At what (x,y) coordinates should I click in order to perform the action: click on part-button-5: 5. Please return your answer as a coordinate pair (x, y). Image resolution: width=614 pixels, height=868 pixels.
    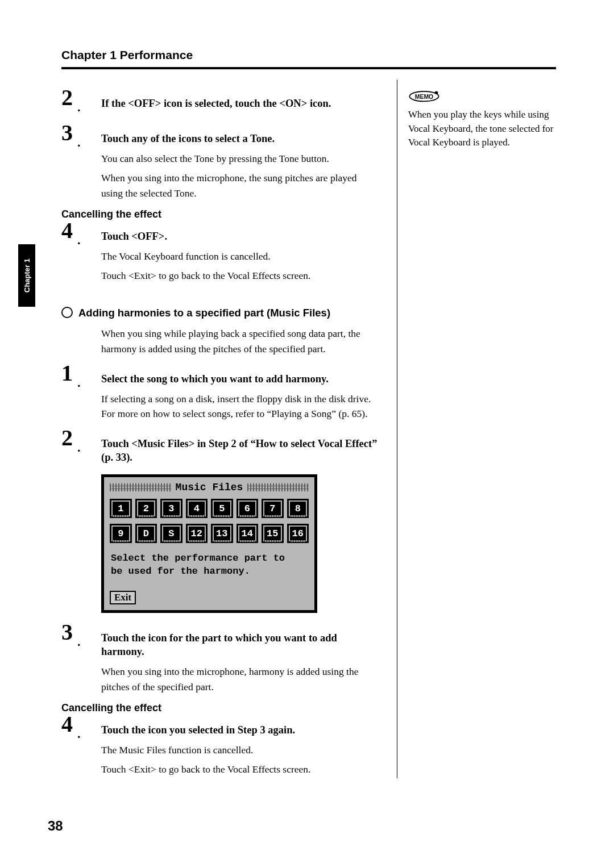
    Looking at the image, I should click on (222, 508).